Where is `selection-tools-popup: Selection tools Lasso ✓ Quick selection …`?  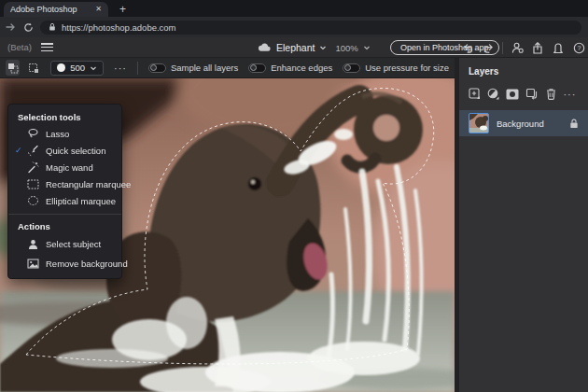
selection-tools-popup: Selection tools Lasso ✓ Quick selection … is located at coordinates (65, 191).